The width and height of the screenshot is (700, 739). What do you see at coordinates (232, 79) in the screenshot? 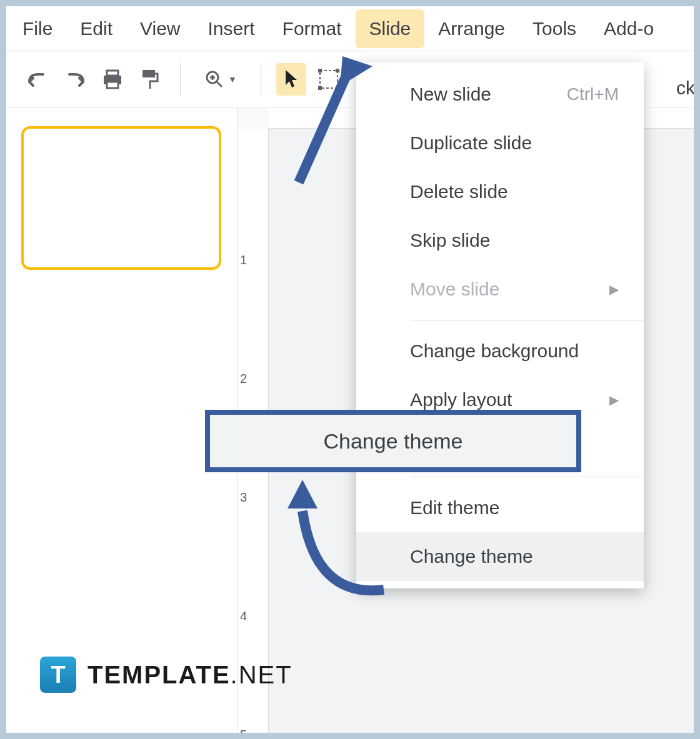
I see `zoom-caret-icon: ▼` at bounding box center [232, 79].